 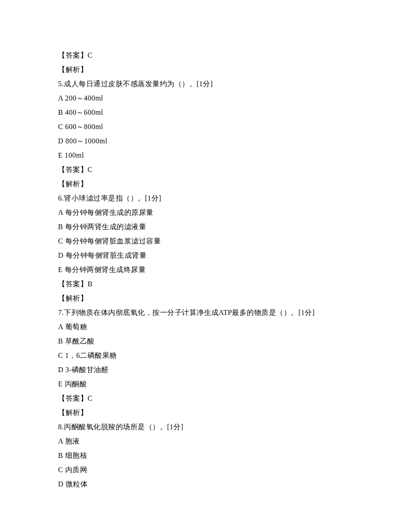 What do you see at coordinates (235, 456) in the screenshot?
I see `question-8-option-b: B 细胞核` at bounding box center [235, 456].